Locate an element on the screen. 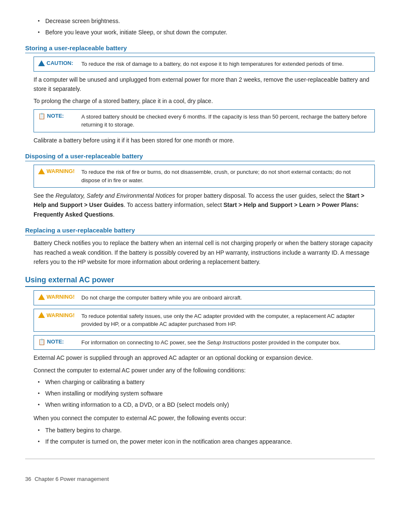  note-box-2: 📋 NOTE: For information on connecting to… is located at coordinates (204, 343).